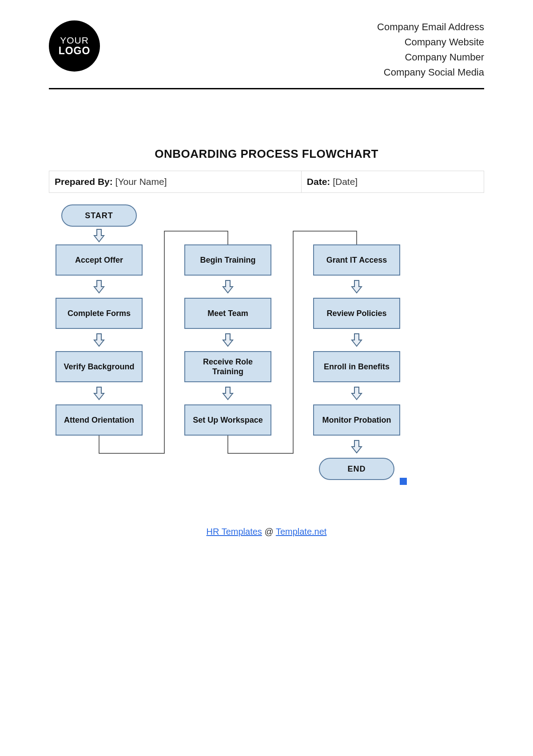  Describe the element at coordinates (99, 260) in the screenshot. I see `node-label: Accept Offer` at that location.